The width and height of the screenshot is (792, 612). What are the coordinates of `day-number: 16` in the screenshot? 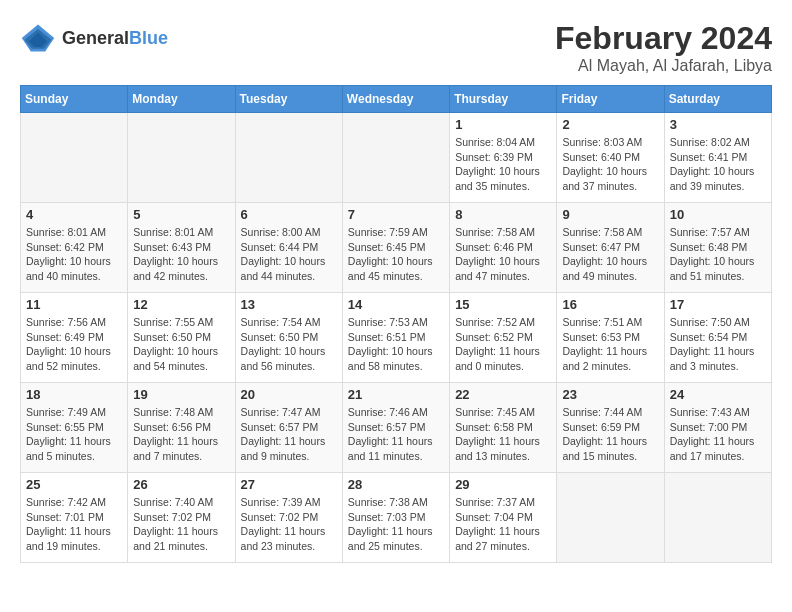 It's located at (610, 304).